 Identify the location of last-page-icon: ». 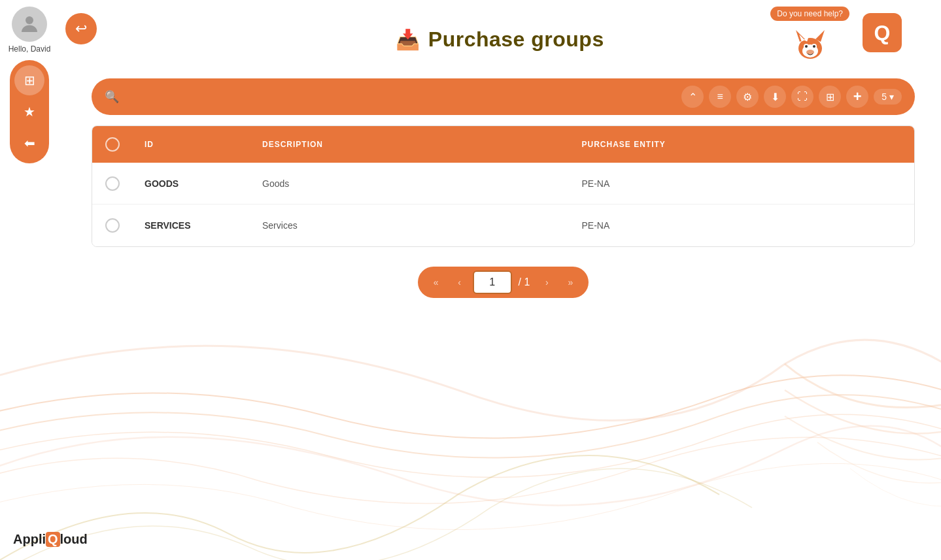
(570, 282).